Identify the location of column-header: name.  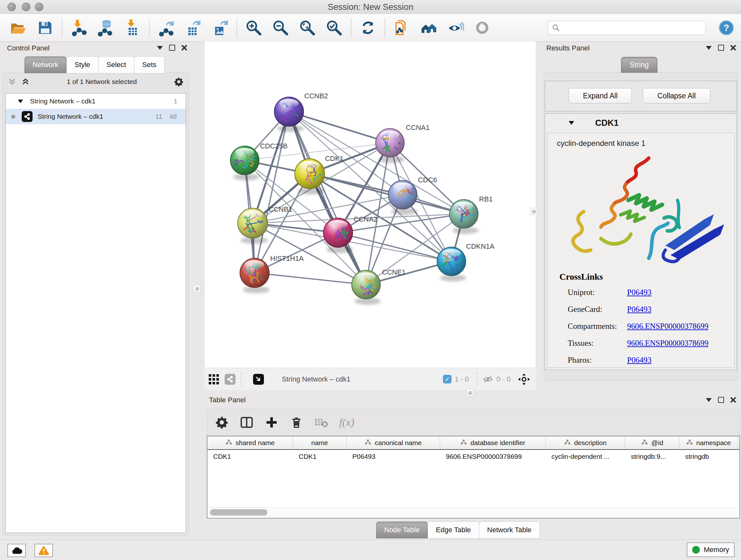
(320, 443).